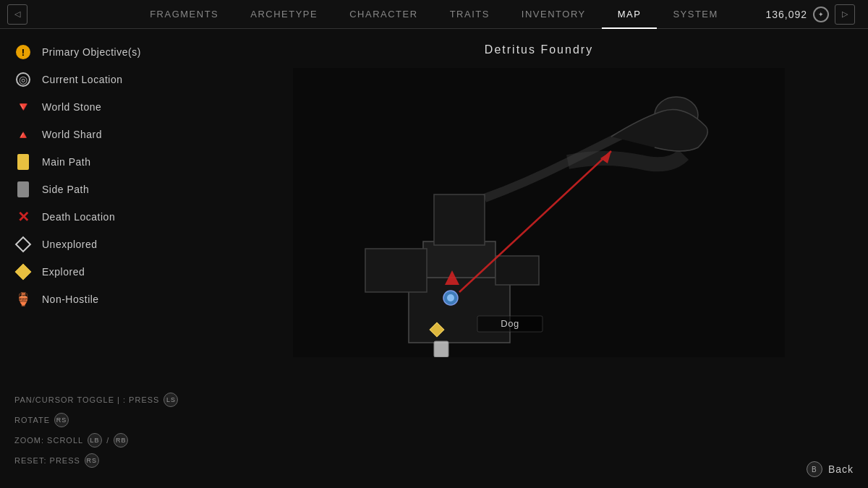 The height and width of the screenshot is (488, 868). Describe the element at coordinates (845, 14) in the screenshot. I see `rb-icon-wrap: ▷` at that location.